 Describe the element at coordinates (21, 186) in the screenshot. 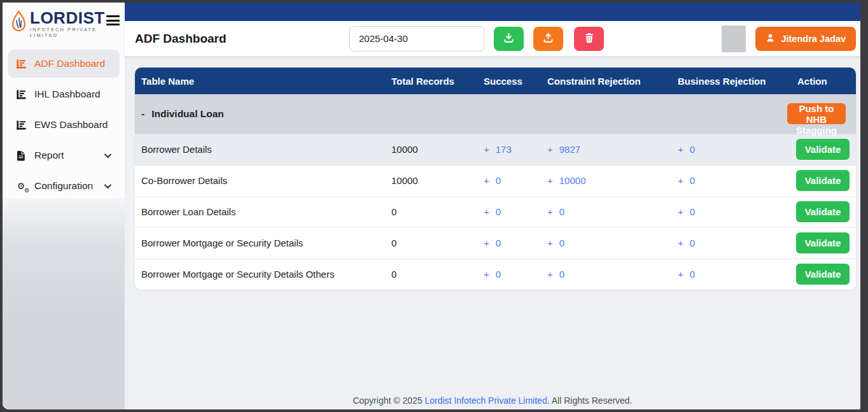

I see `gears-icon: ⚙⚙` at that location.